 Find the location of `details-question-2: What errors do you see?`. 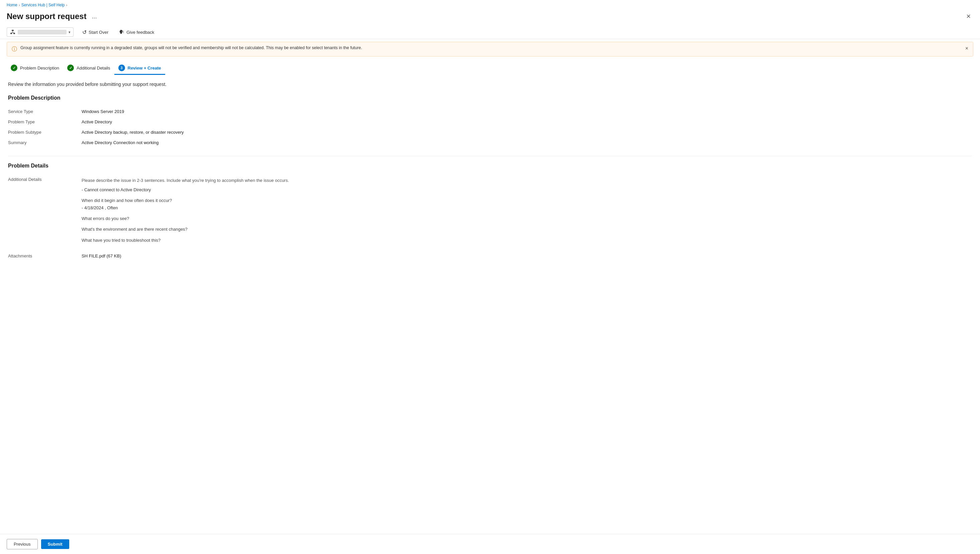

details-question-2: What errors do you see? is located at coordinates (527, 218).